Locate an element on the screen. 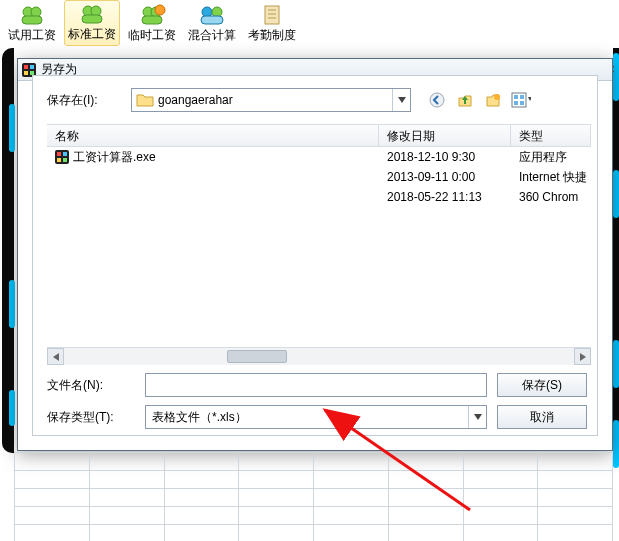  list-item: 2013-09-11 0:00 Internet 快捷 is located at coordinates (319, 177).